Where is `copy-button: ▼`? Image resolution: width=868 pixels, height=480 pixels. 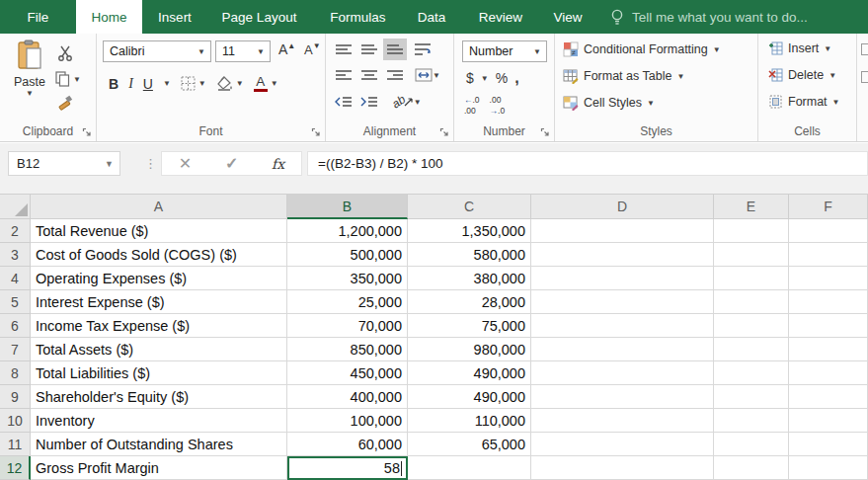
copy-button: ▼ is located at coordinates (68, 79).